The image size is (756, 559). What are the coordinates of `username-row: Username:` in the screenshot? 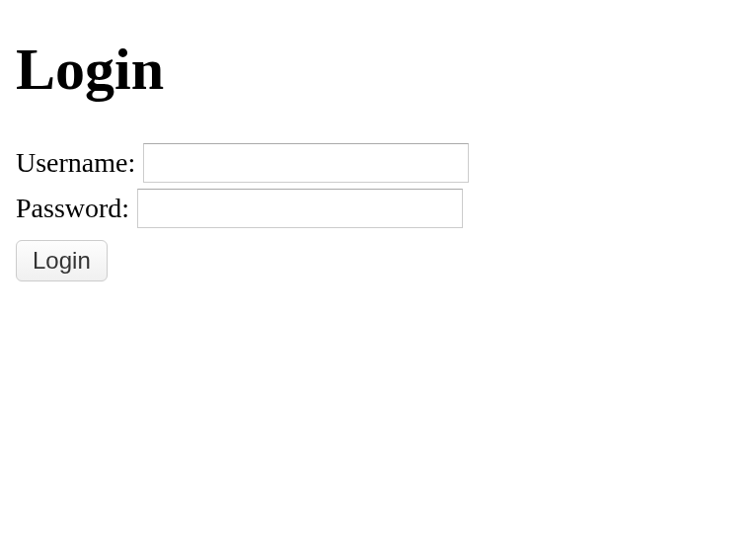 It's located at (378, 163).